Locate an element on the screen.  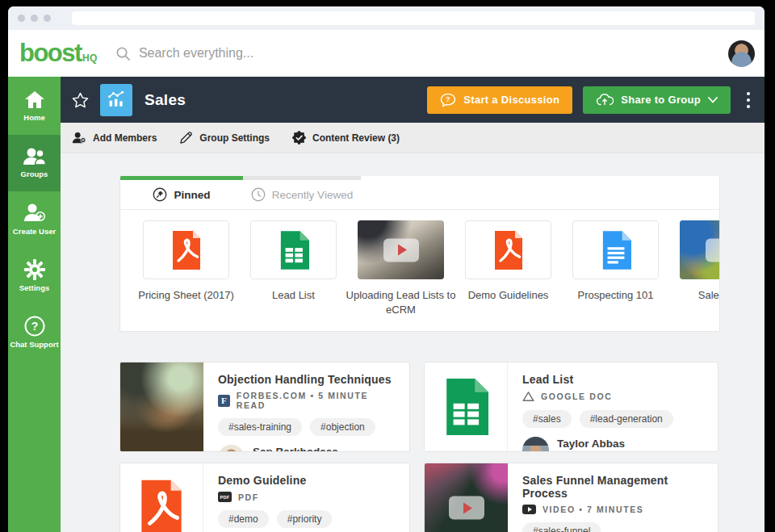
pin-icon is located at coordinates (160, 195).